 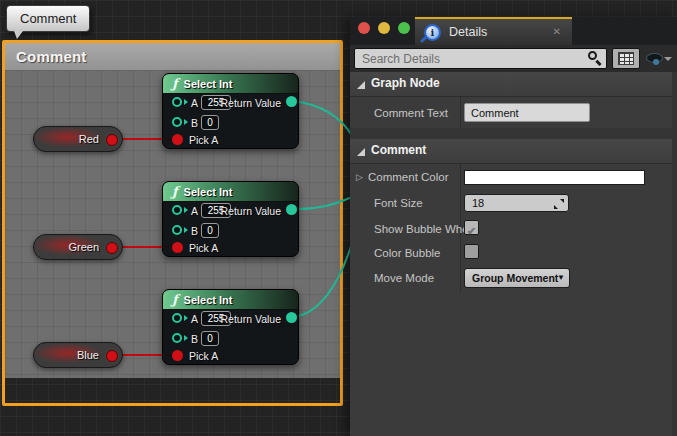 What do you see at coordinates (494, 31) in the screenshot?
I see `tab-details: i Details ✕` at bounding box center [494, 31].